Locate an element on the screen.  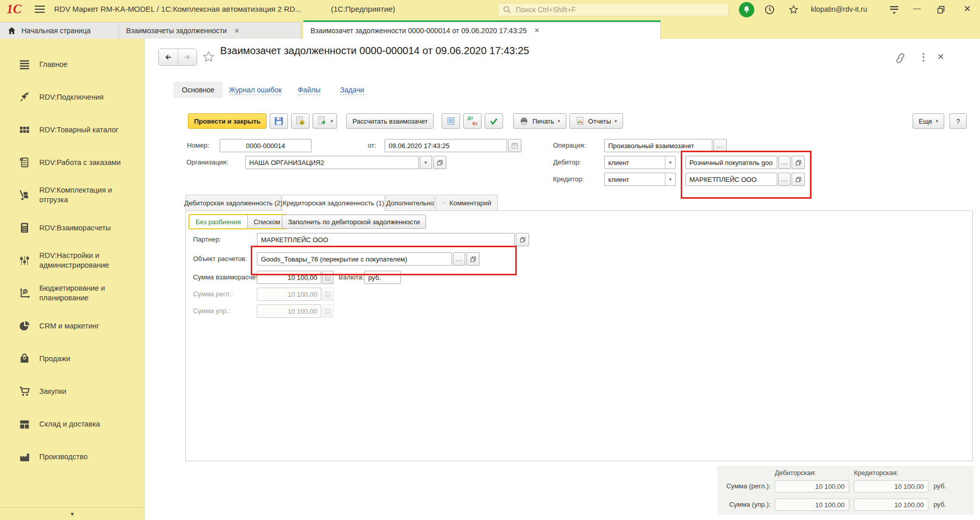
report-icon is located at coordinates (580, 121).